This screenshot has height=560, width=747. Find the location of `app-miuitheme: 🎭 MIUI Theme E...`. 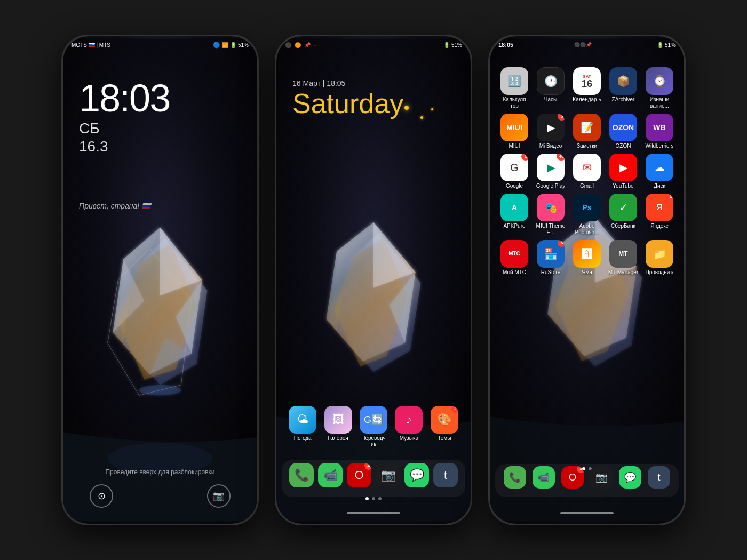

app-miuitheme: 🎭 MIUI Theme E... is located at coordinates (551, 214).